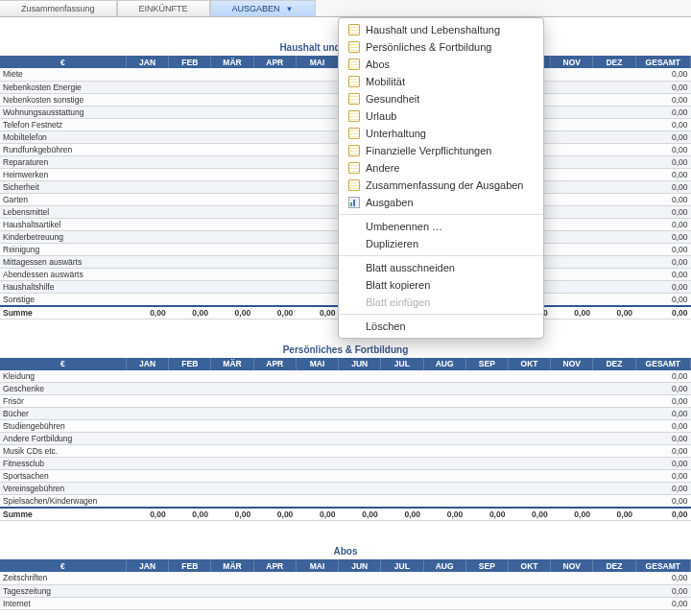  What do you see at coordinates (441, 116) in the screenshot?
I see `menu-item-sheet: Urlaub` at bounding box center [441, 116].